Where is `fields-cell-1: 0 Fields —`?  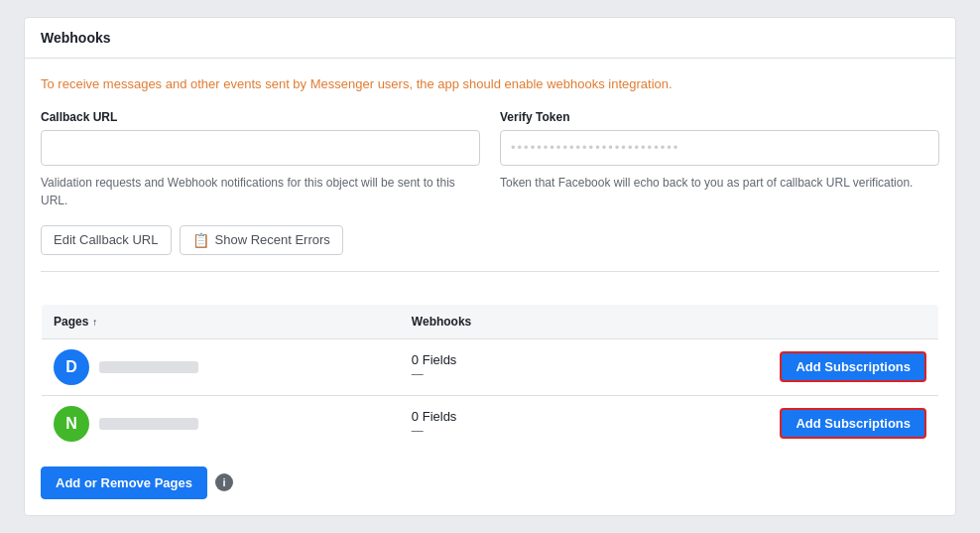 fields-cell-1: 0 Fields — is located at coordinates (488, 367).